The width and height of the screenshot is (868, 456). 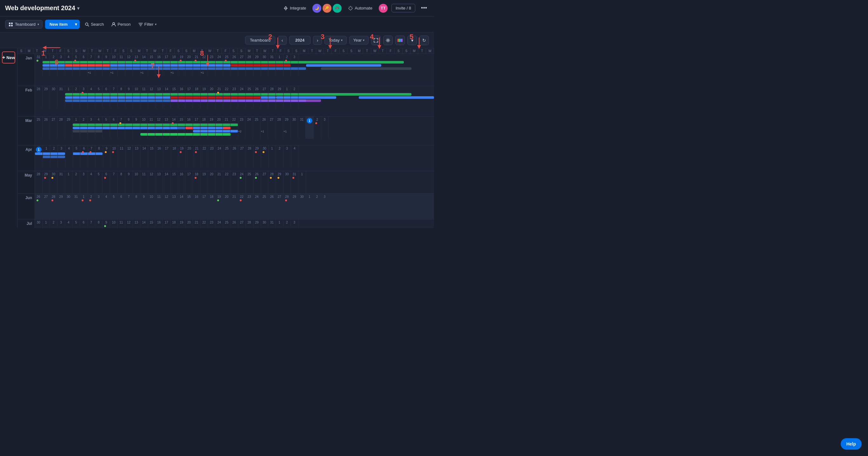 What do you see at coordinates (336, 40) in the screenshot?
I see `today-button: Today ▾` at bounding box center [336, 40].